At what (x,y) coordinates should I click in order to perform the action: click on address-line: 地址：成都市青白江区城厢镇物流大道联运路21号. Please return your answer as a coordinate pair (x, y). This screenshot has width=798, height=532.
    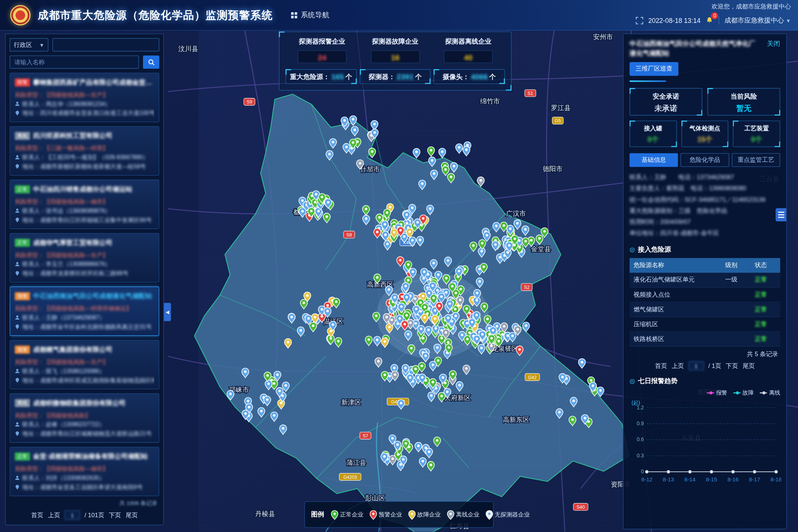
    Looking at the image, I should click on (84, 434).